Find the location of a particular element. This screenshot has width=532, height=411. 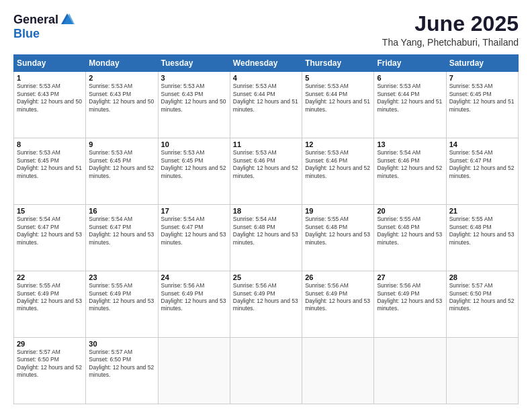

col-wednesday: Wednesday is located at coordinates (266, 63).